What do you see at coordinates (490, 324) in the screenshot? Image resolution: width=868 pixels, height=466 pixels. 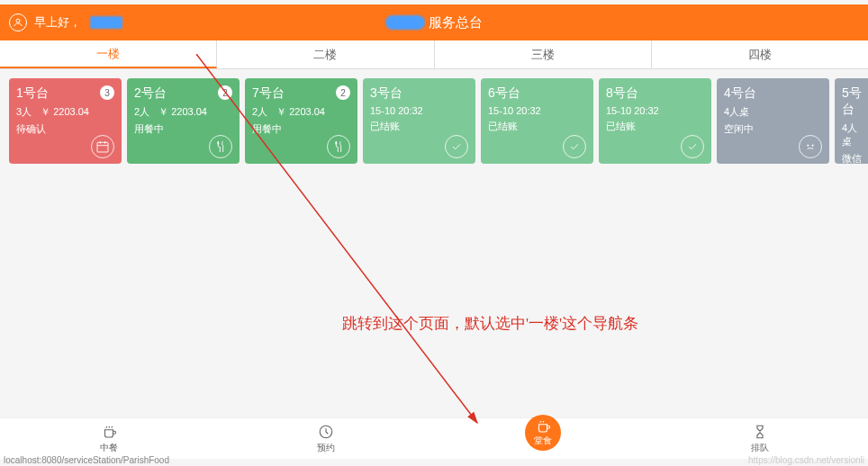 I see `annotation-text: 跳转到这个页面，默认选中'一楼'这个导航条` at bounding box center [490, 324].